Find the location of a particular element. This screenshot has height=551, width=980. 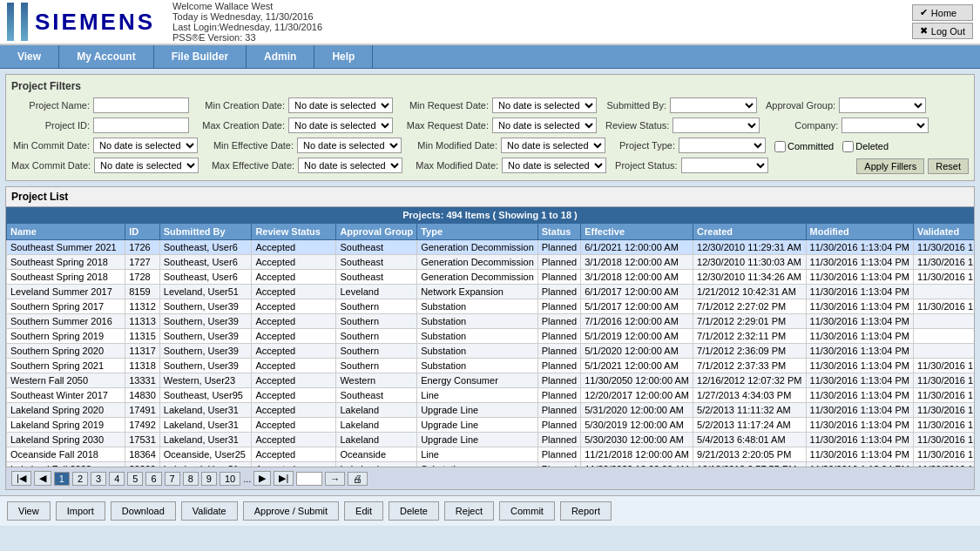

page-1-button: 1 is located at coordinates (62, 479).